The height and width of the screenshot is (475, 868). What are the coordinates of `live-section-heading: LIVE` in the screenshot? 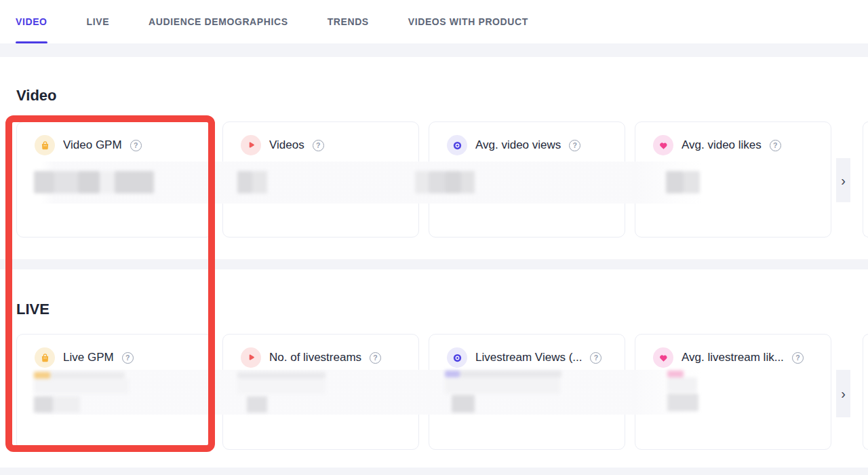 It's located at (442, 294).